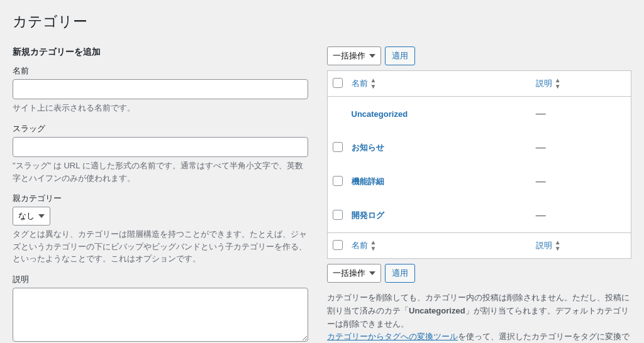 The image size is (644, 343). Describe the element at coordinates (160, 199) in the screenshot. I see `label-parent: 親カテゴリー` at that location.